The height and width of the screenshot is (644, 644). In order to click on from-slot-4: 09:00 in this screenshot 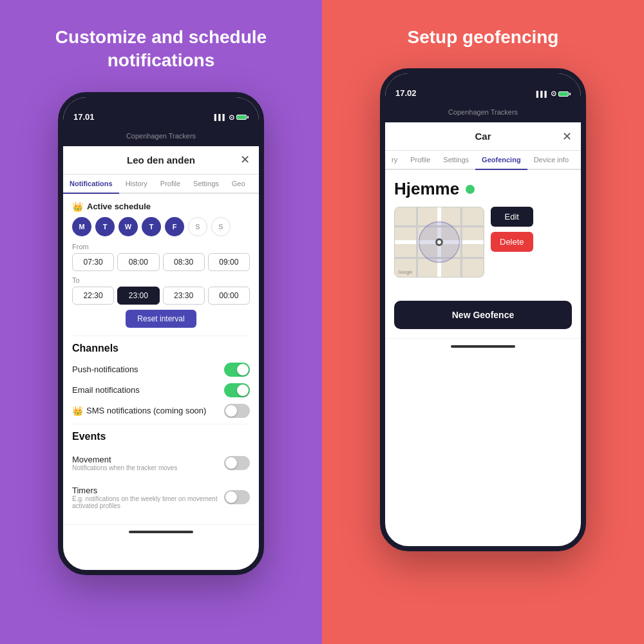, I will do `click(229, 262)`.